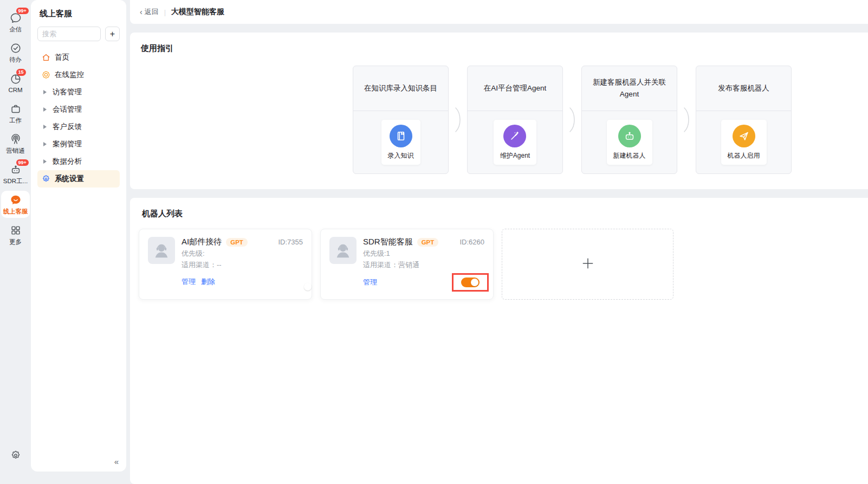  I want to click on usage-guide-heading: 使用指引, so click(504, 49).